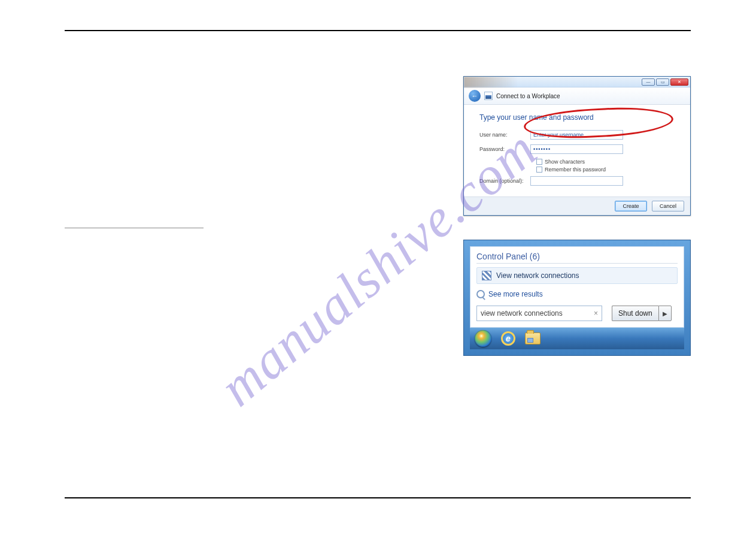  Describe the element at coordinates (539, 162) in the screenshot. I see `show-characters-checkbox` at that location.